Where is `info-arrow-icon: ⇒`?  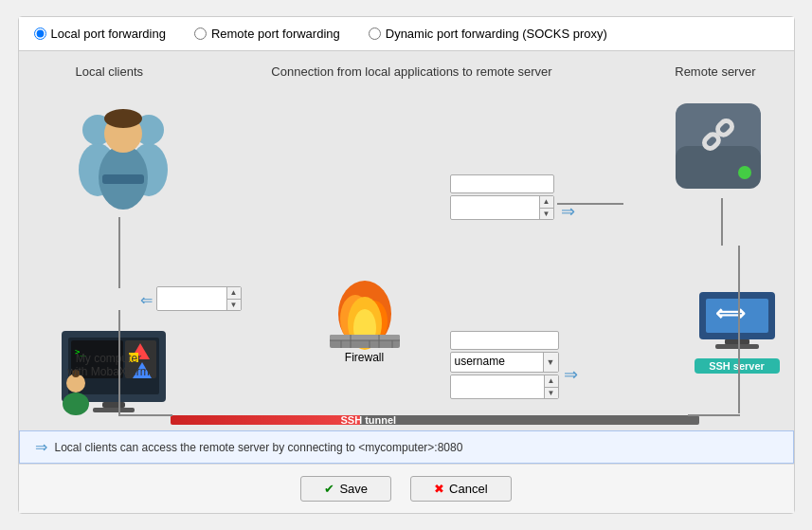 info-arrow-icon: ⇒ is located at coordinates (42, 448).